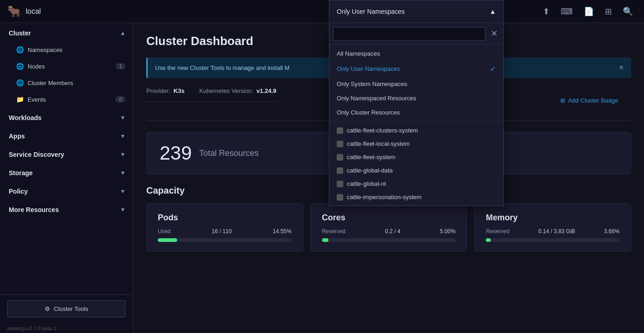 Image resolution: width=644 pixels, height=333 pixels. What do you see at coordinates (334, 231) in the screenshot?
I see `cores-reserved-label: Reserved` at bounding box center [334, 231].